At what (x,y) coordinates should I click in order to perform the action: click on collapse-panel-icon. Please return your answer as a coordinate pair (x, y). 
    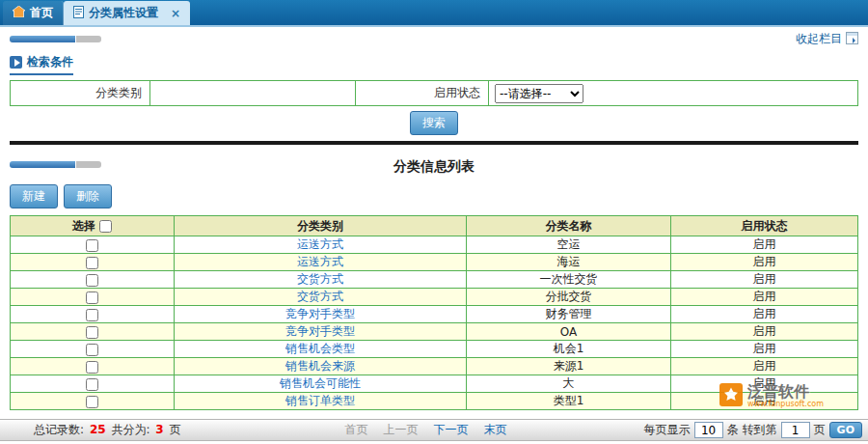
    Looking at the image, I should click on (853, 40).